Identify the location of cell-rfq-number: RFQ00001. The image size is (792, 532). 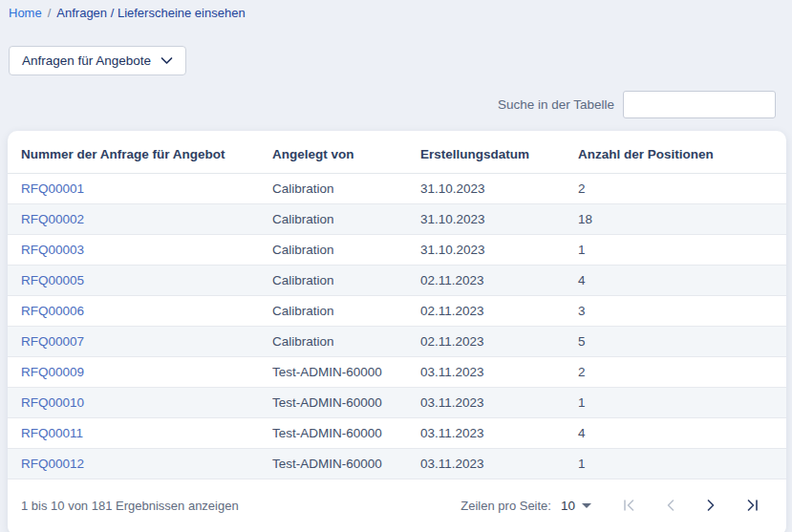
(139, 189).